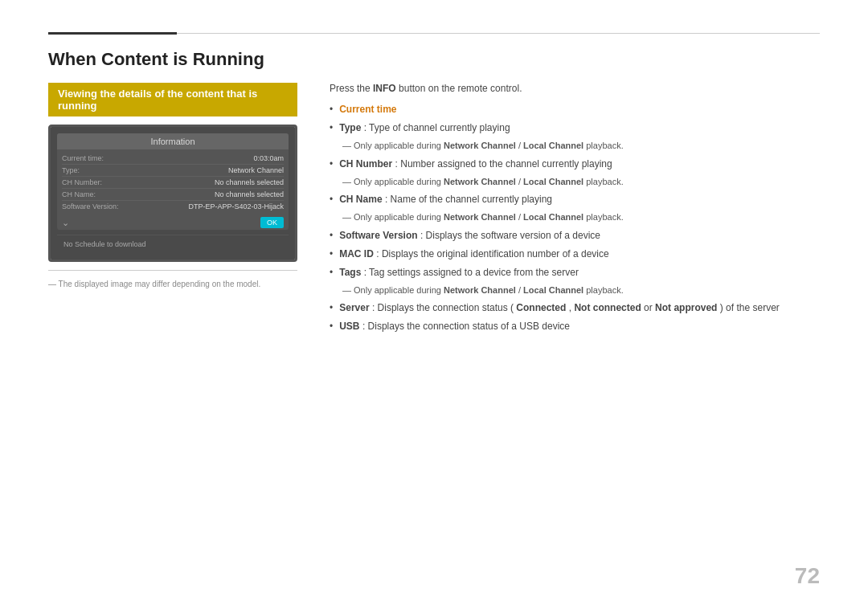  What do you see at coordinates (575, 308) in the screenshot?
I see `list-item-server: Server : Displays the connection status …` at bounding box center [575, 308].